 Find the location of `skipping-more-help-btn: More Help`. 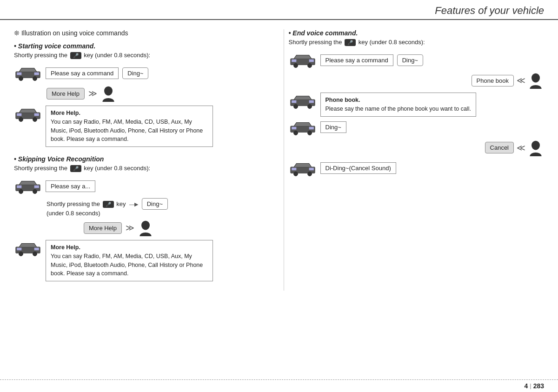

skipping-more-help-btn: More Help is located at coordinates (103, 228).